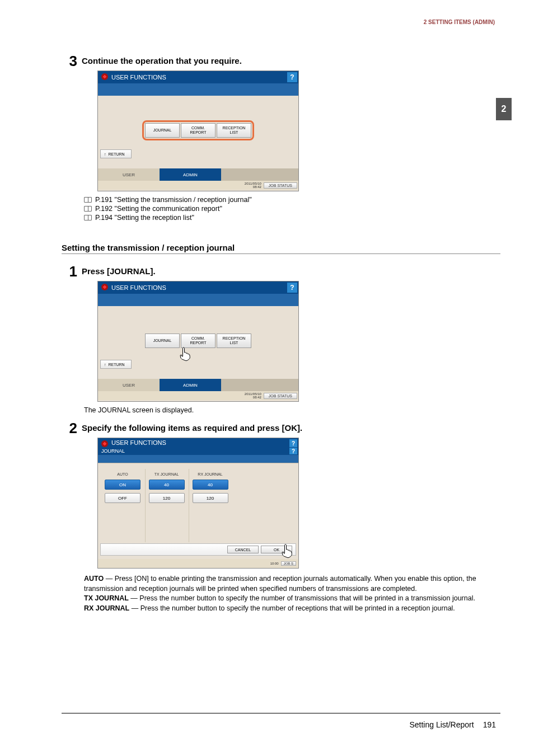 The image size is (534, 756). I want to click on dialog-footer: CANCEL OK, so click(198, 550).